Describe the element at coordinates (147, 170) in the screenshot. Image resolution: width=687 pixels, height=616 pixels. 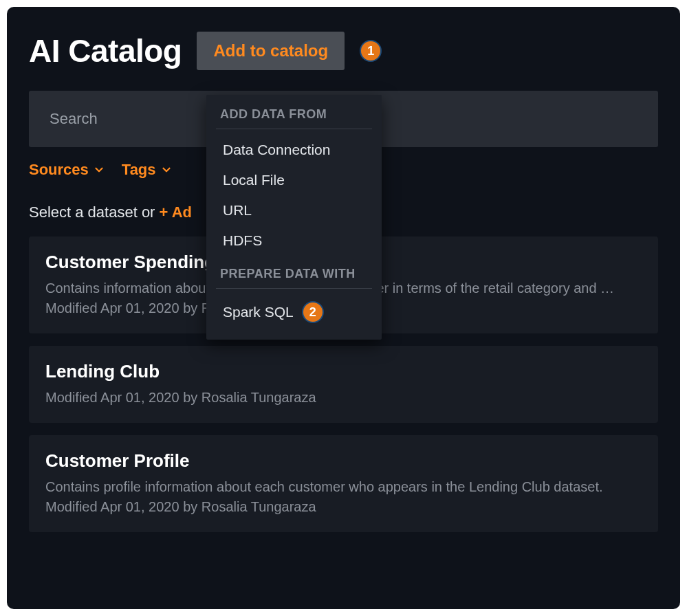
I see `filter-tags: Tags` at that location.